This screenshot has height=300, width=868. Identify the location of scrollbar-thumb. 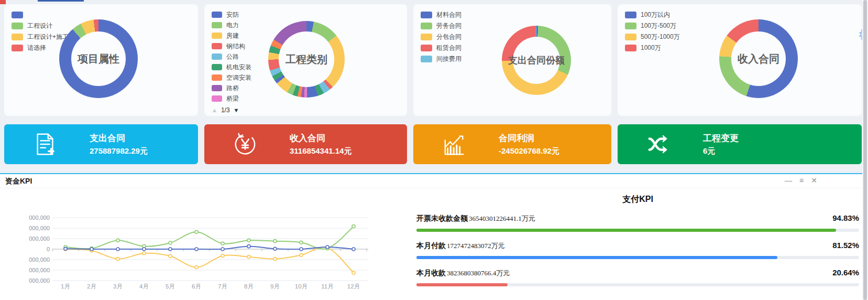
(865, 150).